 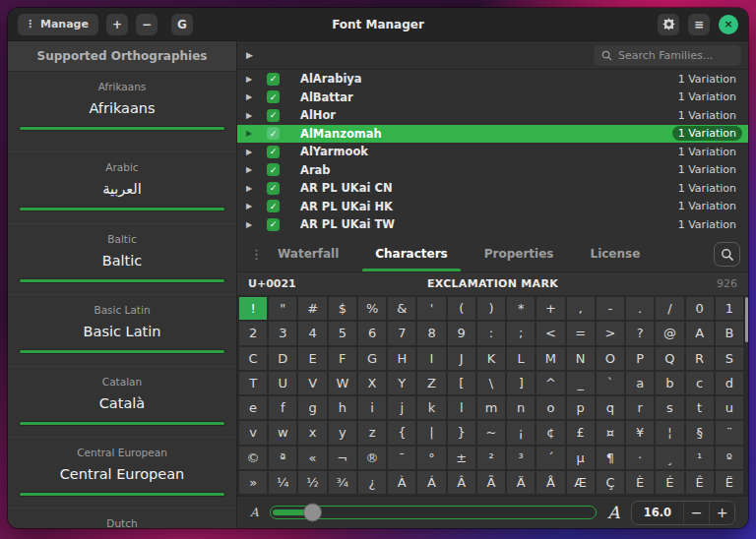 What do you see at coordinates (729, 332) in the screenshot?
I see `character-cell: B` at bounding box center [729, 332].